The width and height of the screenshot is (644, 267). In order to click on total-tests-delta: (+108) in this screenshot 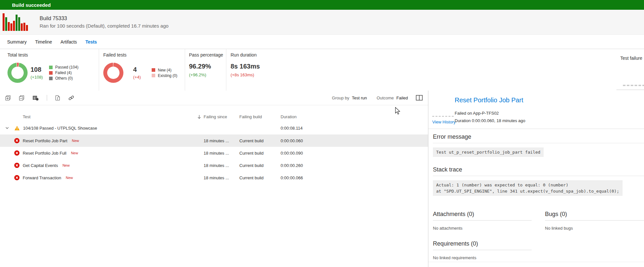, I will do `click(40, 77)`.